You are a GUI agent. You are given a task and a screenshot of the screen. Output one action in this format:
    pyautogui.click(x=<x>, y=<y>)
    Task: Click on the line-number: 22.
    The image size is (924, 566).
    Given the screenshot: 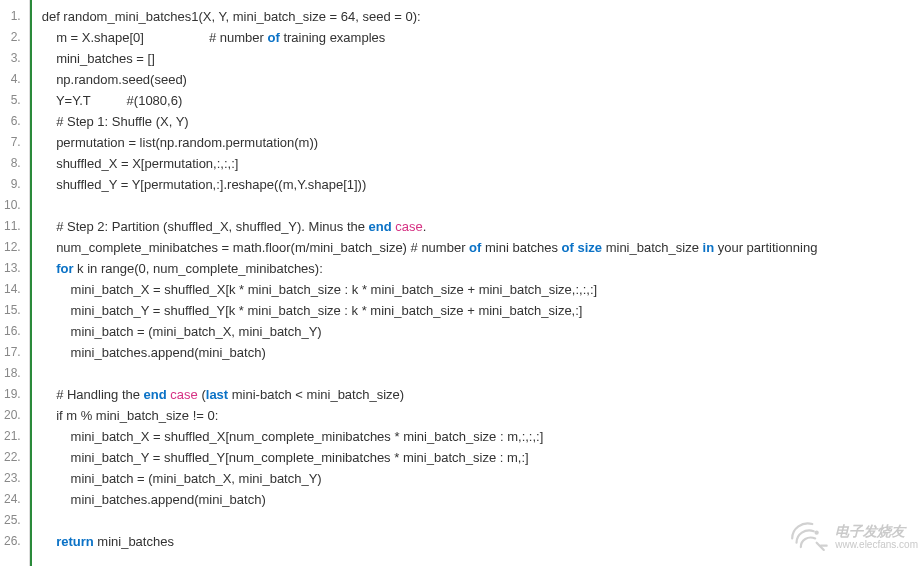 What is the action you would take?
    pyautogui.click(x=12, y=458)
    